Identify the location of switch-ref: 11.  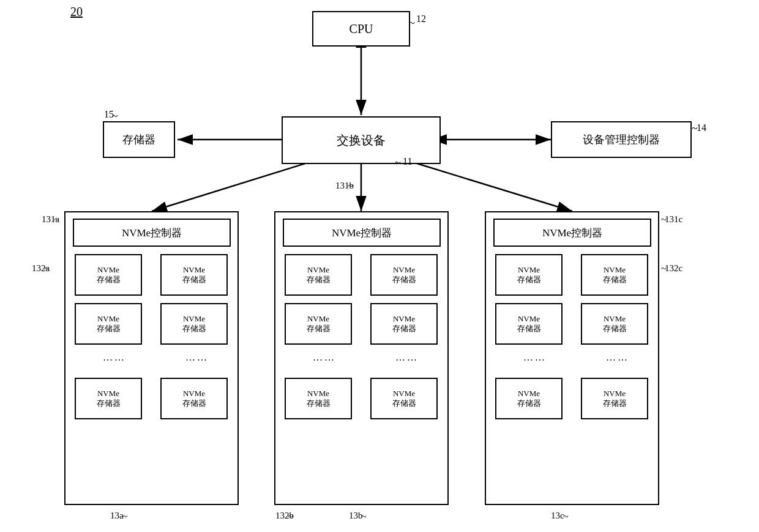
(408, 162).